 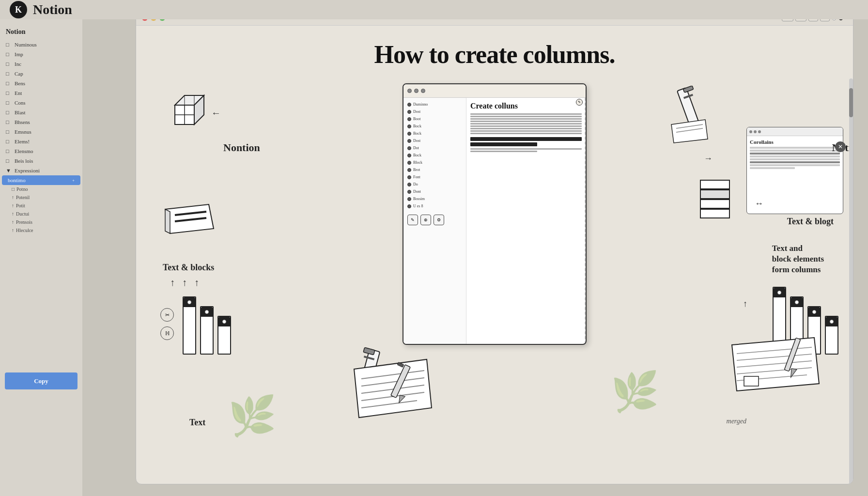 What do you see at coordinates (435, 126) in the screenshot?
I see `browser-sidebar-item-4: Bock` at bounding box center [435, 126].